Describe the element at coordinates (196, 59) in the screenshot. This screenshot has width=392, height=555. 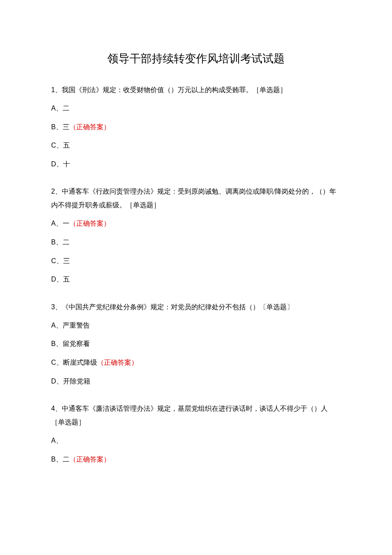
I see `document-title: 领导干部持续转变作风培训考试试题` at that location.